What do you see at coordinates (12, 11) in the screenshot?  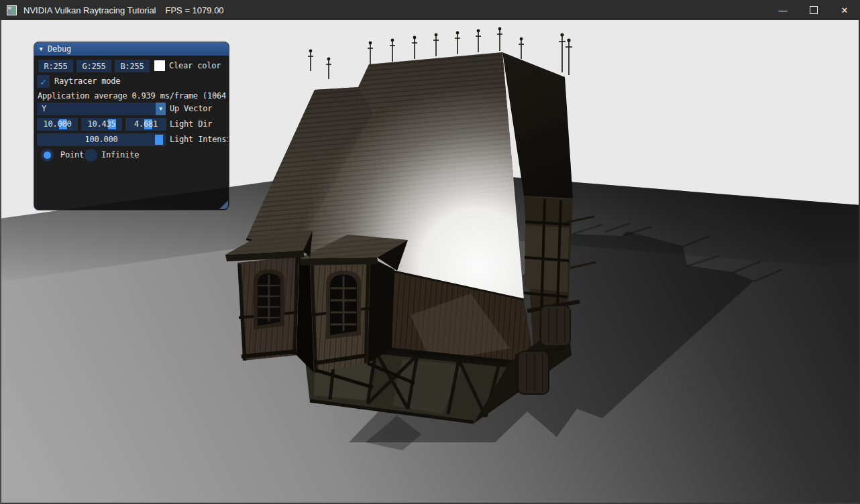 I see `app-icon` at bounding box center [12, 11].